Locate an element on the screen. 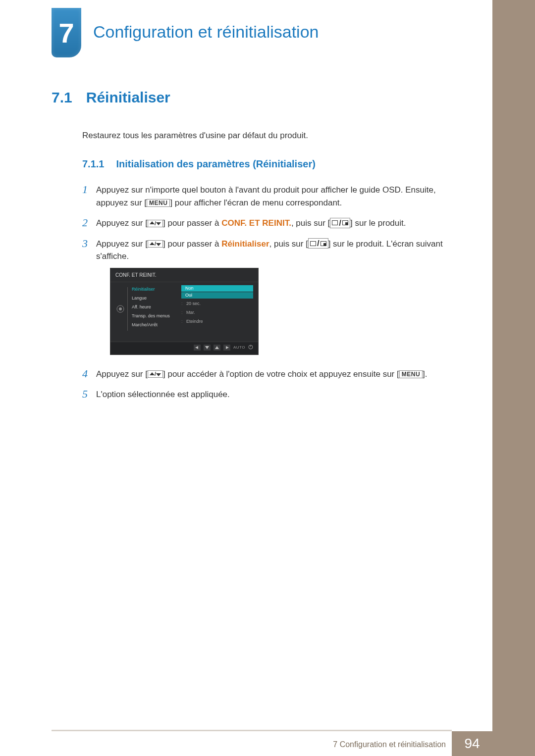  section-title: Réinitialiser is located at coordinates (128, 97).